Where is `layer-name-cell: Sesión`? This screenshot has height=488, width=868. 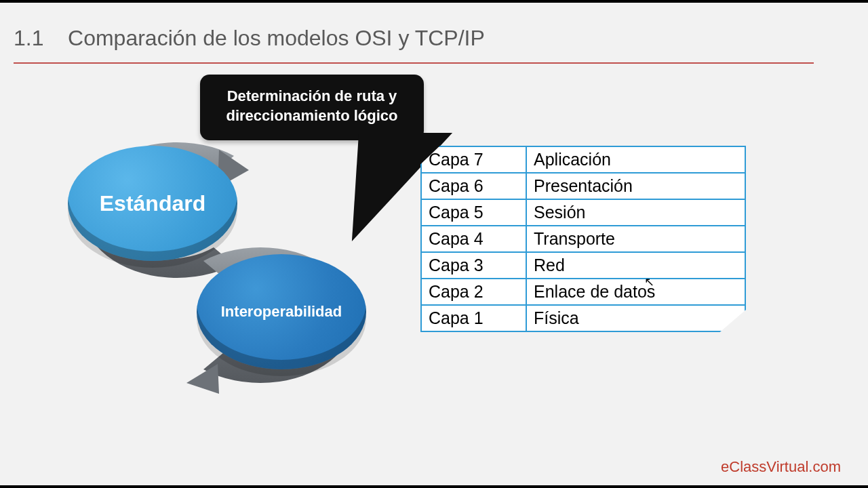 layer-name-cell: Sesión is located at coordinates (636, 213).